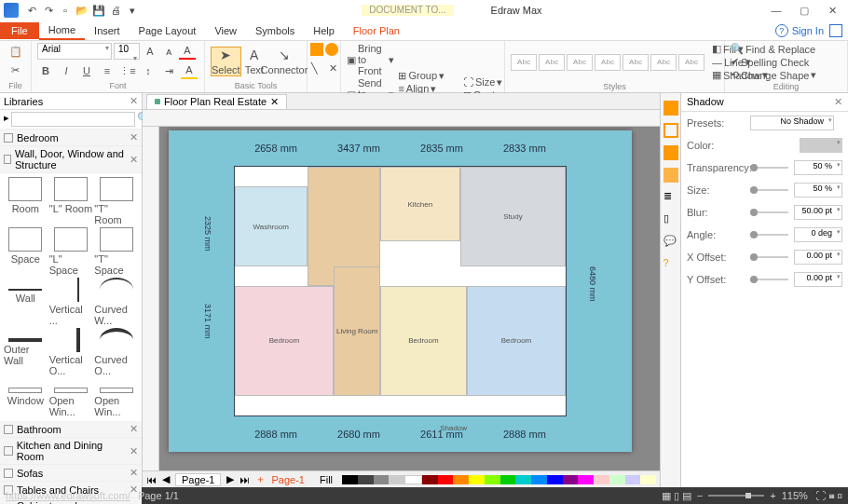  Describe the element at coordinates (671, 175) in the screenshot. I see `sidetool-shadow` at that location.